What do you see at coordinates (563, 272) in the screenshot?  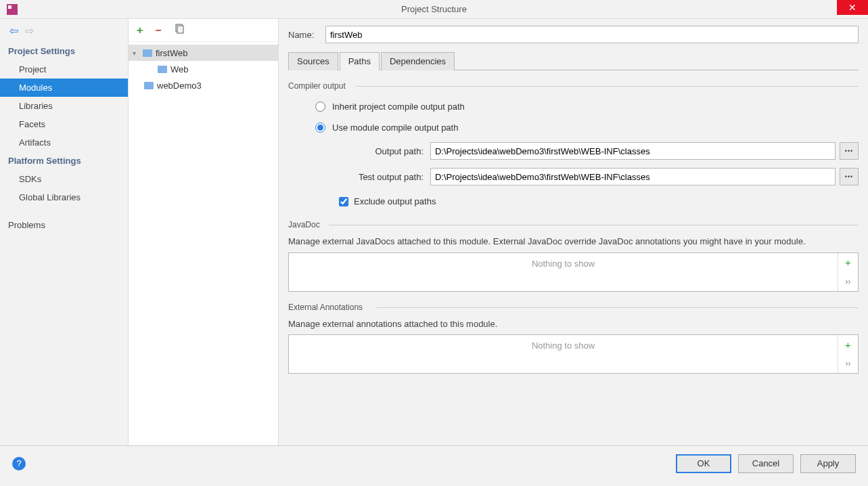 I see `javadoc-empty: Nothing to show` at bounding box center [563, 272].